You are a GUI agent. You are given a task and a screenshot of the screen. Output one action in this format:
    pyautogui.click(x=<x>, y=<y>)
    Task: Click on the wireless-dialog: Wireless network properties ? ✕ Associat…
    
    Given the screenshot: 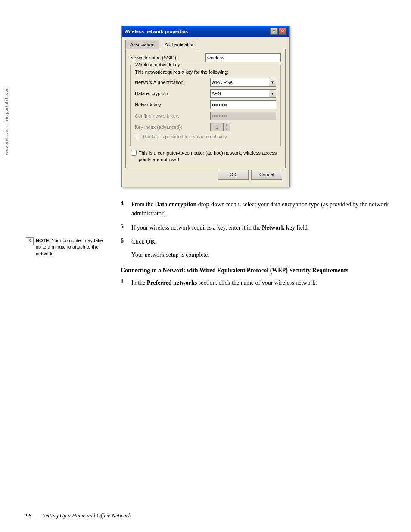 What is the action you would take?
    pyautogui.click(x=206, y=106)
    